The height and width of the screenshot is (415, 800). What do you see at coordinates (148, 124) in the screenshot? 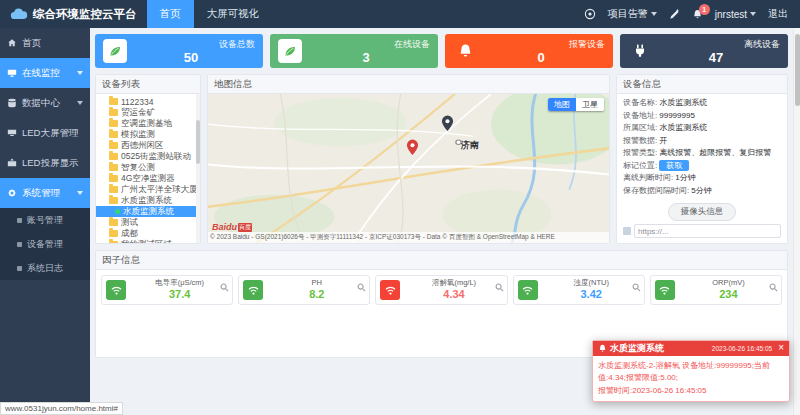
I see `tree-item: 空调监测基地` at bounding box center [148, 124].